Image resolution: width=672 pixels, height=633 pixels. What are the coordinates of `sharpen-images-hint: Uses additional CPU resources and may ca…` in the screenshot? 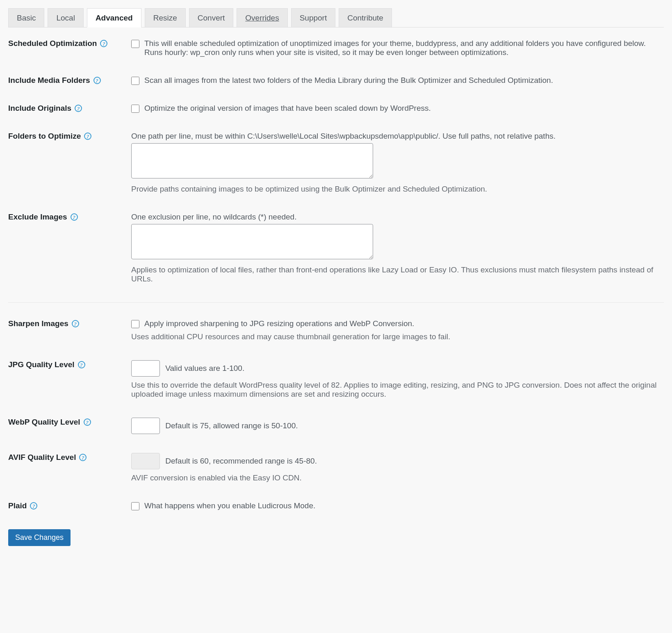 It's located at (398, 337).